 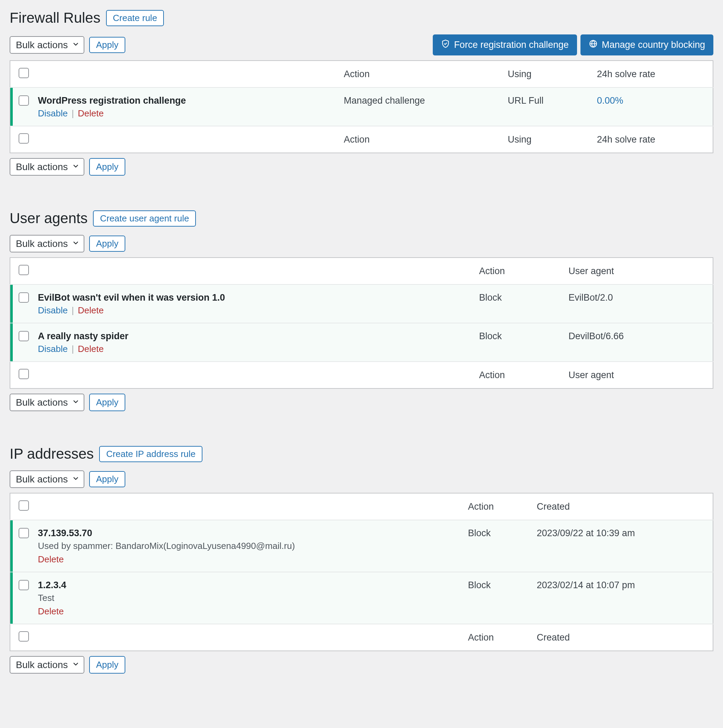 I want to click on ip-value: 1.2.3.4, so click(x=246, y=585).